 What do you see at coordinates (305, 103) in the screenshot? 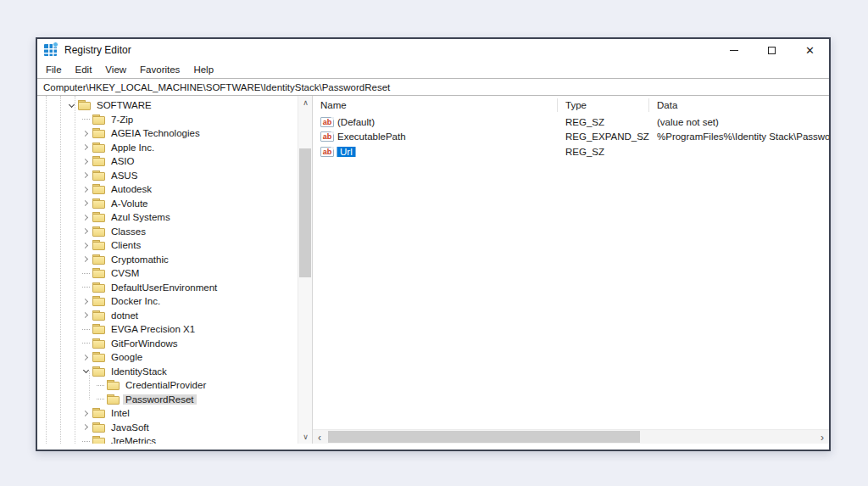
I see `scroll-up-arrow: ∧` at bounding box center [305, 103].